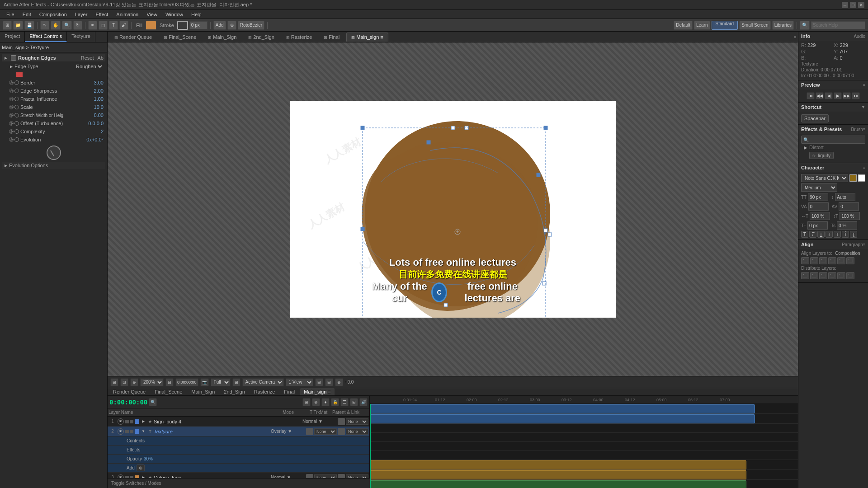 This screenshot has width=868, height=488. Describe the element at coordinates (10, 14) in the screenshot. I see `menu-file: File` at that location.